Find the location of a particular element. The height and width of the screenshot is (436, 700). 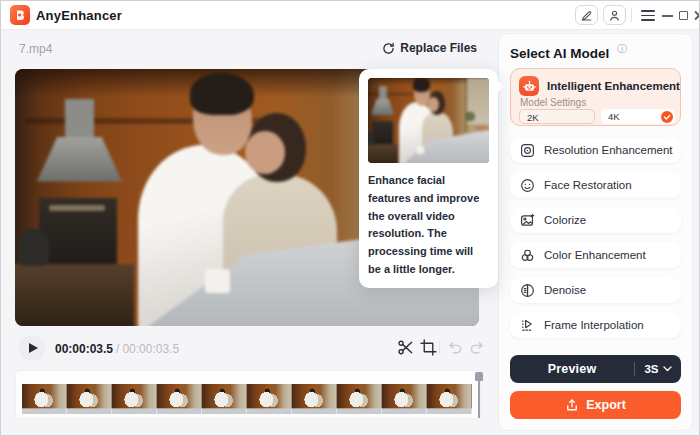

model-label: Resolution Enhancement is located at coordinates (608, 150).